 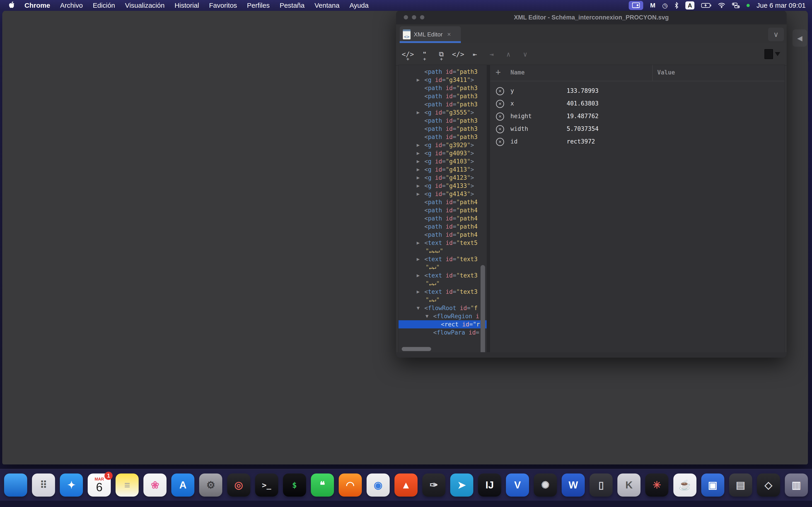 I want to click on new-text-node-button: ❝+, so click(x=424, y=54).